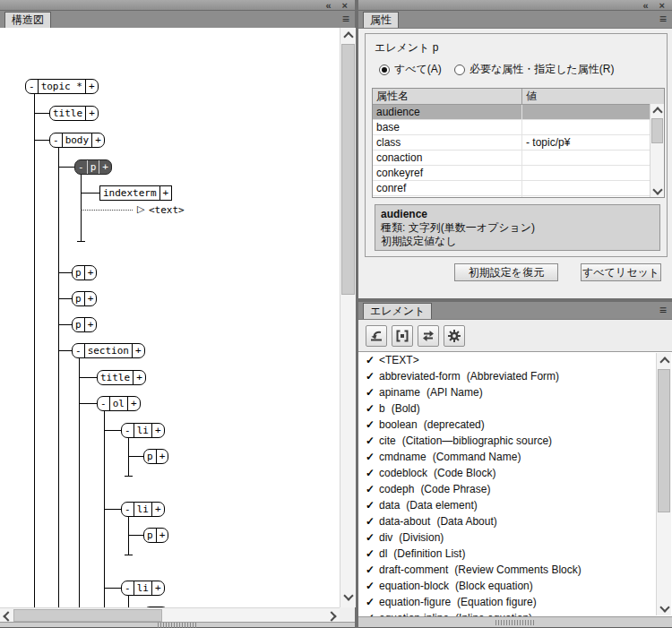 This screenshot has height=628, width=672. I want to click on attr-name-cell: conaction, so click(448, 158).